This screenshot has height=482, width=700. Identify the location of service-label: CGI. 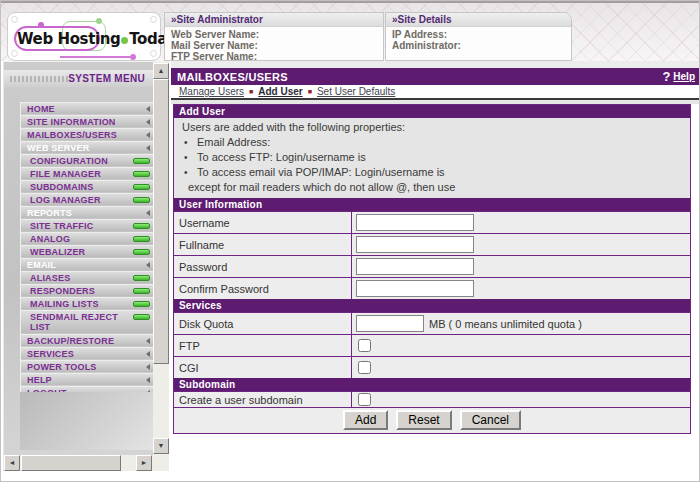
(263, 368).